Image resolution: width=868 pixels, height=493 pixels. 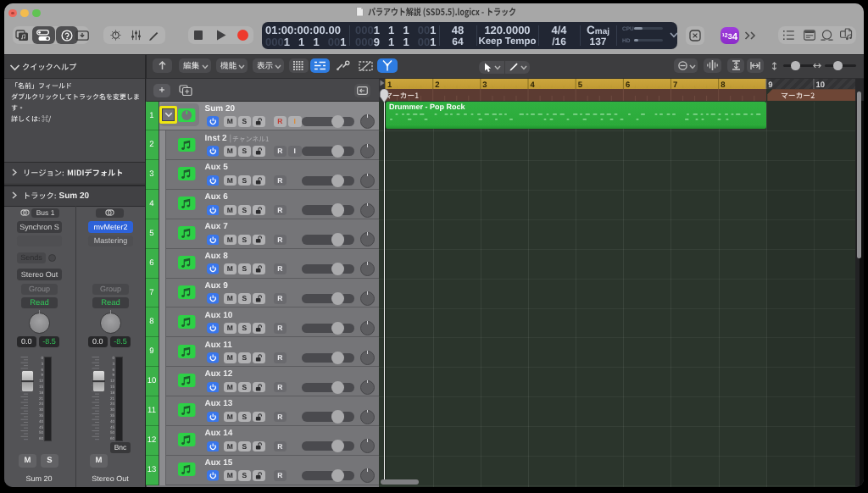 I want to click on svg-text: 5, so click(x=581, y=85).